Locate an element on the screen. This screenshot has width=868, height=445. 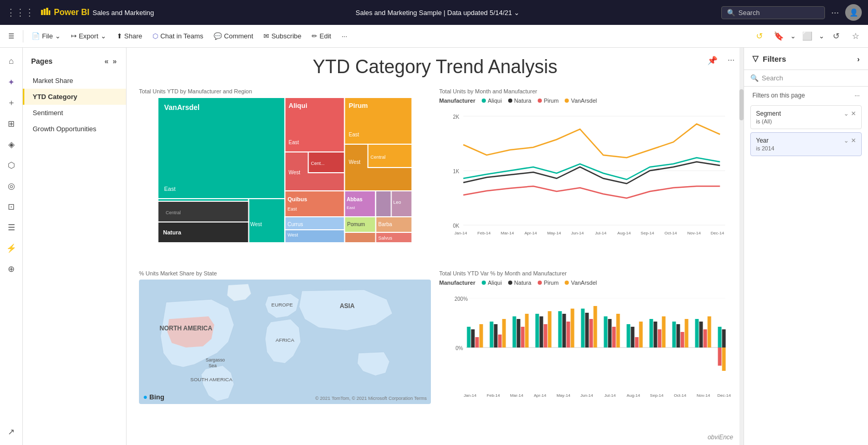
obvi-logo: obviEnce is located at coordinates (721, 437).